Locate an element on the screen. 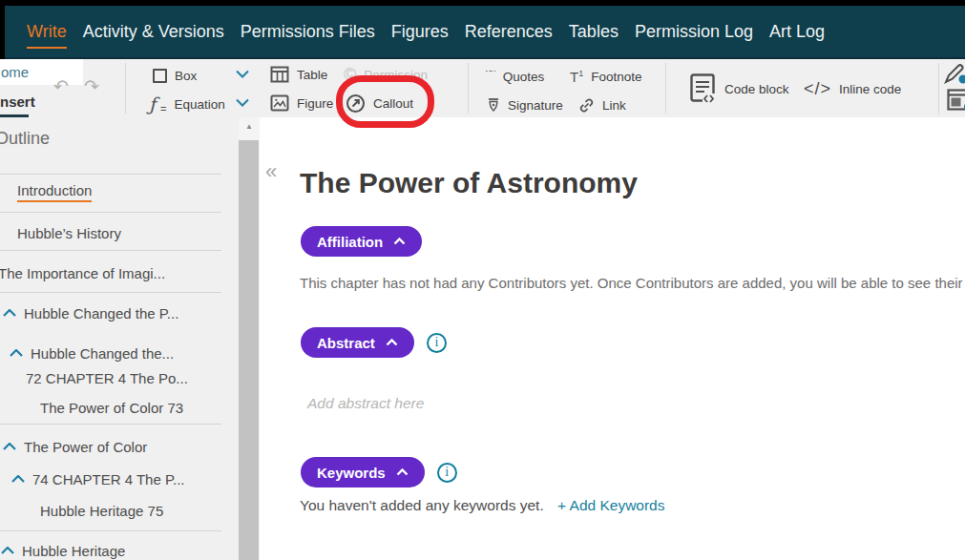 This screenshot has height=560, width=965. keywords-empty-row: You haven't added any keywords yet. + Ad… is located at coordinates (483, 506).